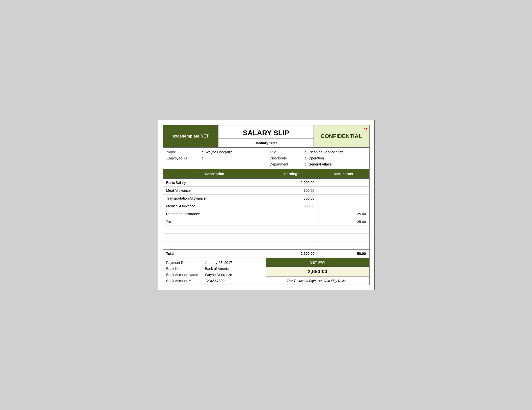 This screenshot has height=410, width=532. Describe the element at coordinates (342, 136) in the screenshot. I see `confidential-cell: CONFIDENTIAL ?` at that location.